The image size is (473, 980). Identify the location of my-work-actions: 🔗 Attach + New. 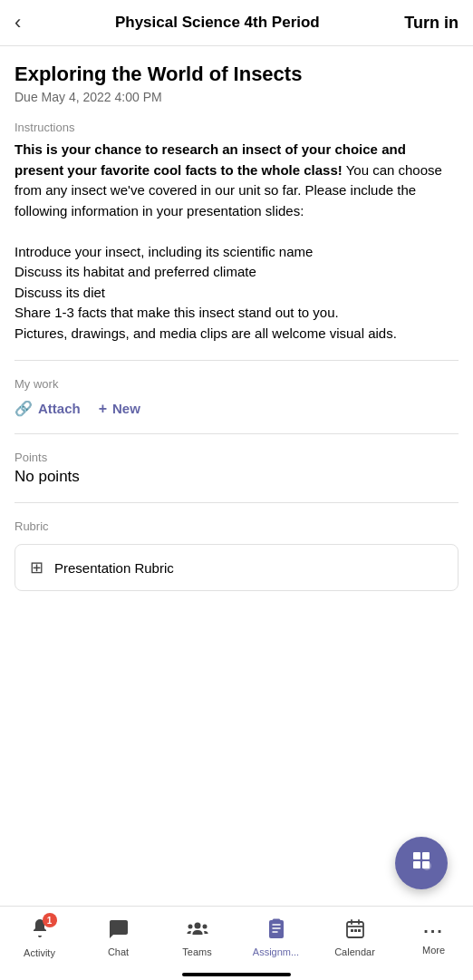
(236, 408).